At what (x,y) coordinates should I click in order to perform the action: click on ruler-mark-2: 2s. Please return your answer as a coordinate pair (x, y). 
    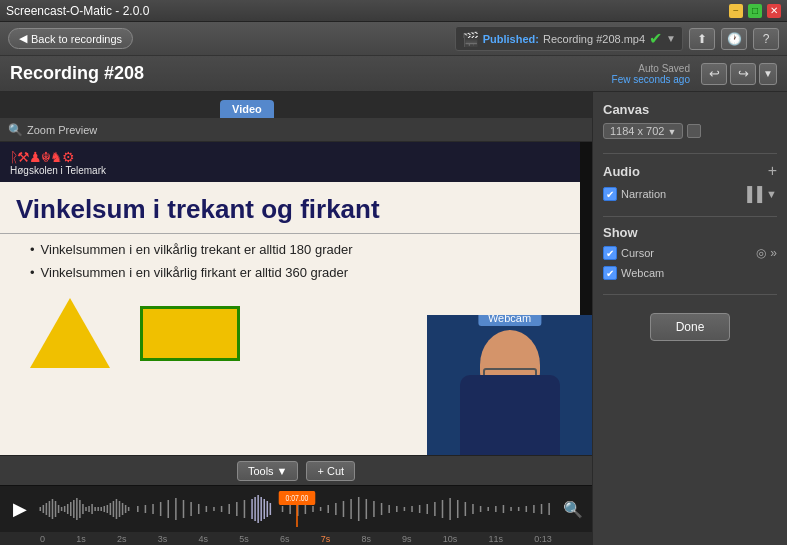
    Looking at the image, I should click on (122, 539).